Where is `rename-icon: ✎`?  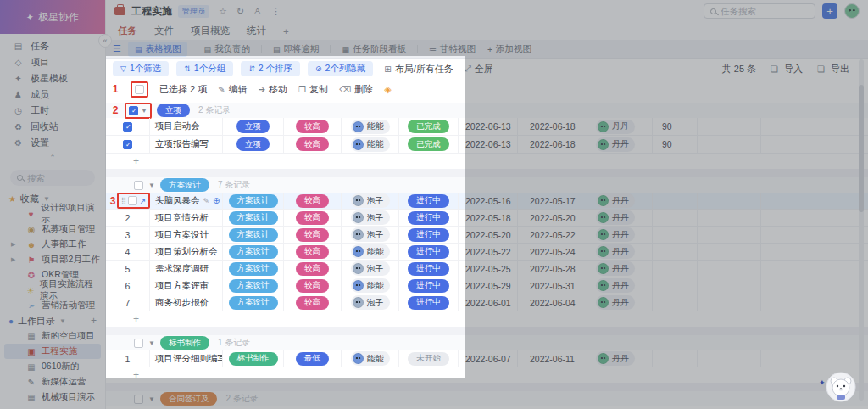 rename-icon: ✎ is located at coordinates (207, 201).